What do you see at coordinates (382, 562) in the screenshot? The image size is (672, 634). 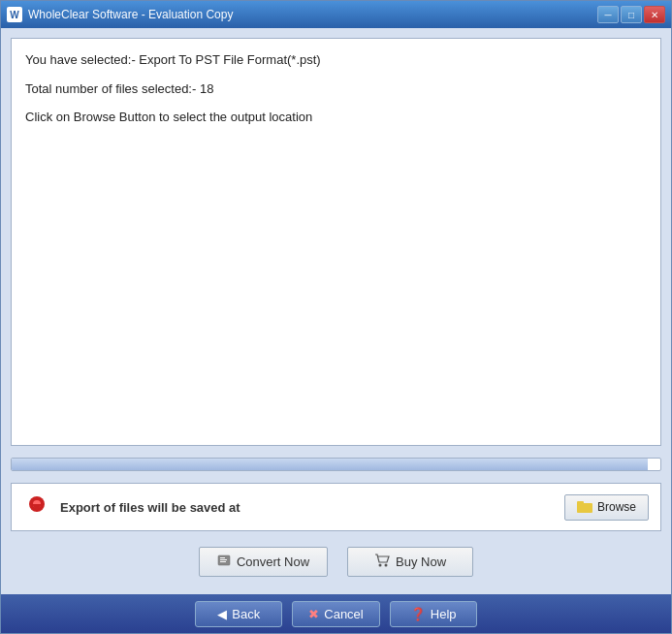 I see `cart-icon` at bounding box center [382, 562].